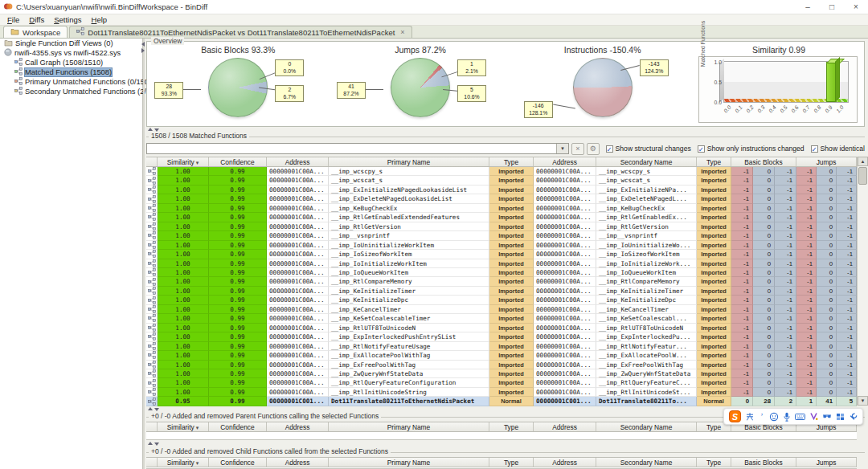 The image size is (868, 469). What do you see at coordinates (862, 281) in the screenshot?
I see `vertical-scrollbar: ▲ ▼` at bounding box center [862, 281].